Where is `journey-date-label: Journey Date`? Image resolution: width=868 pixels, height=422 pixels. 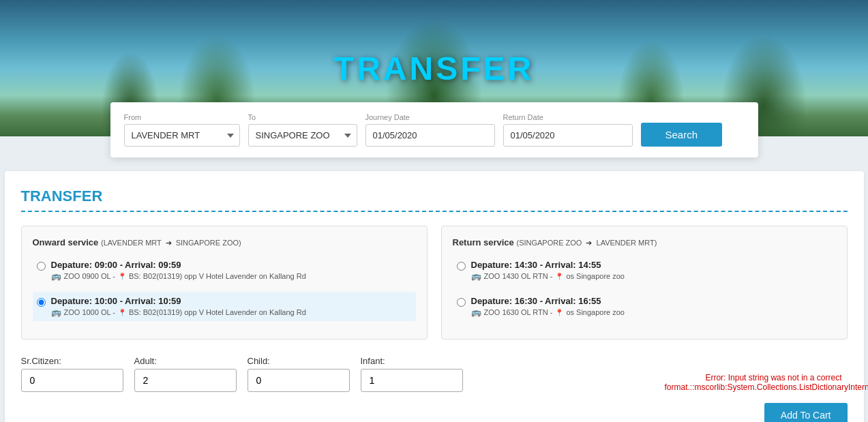
journey-date-label: Journey Date is located at coordinates (430, 117).